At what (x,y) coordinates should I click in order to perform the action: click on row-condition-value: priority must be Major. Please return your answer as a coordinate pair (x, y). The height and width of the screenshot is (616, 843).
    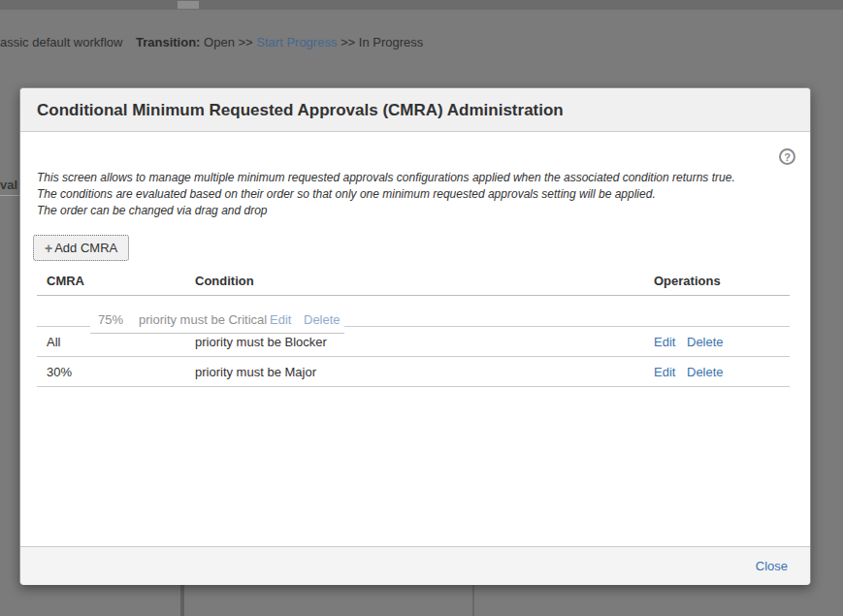
    Looking at the image, I should click on (256, 373).